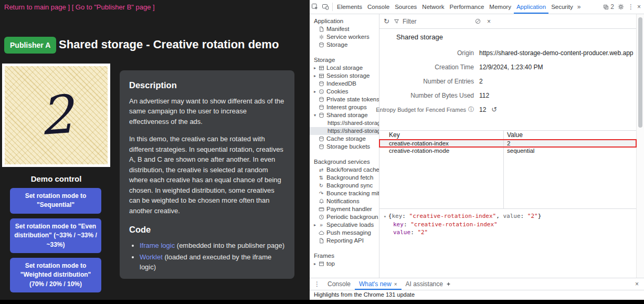  I want to click on sidebar-item-storage-buckets: Storage buckets, so click(344, 147).